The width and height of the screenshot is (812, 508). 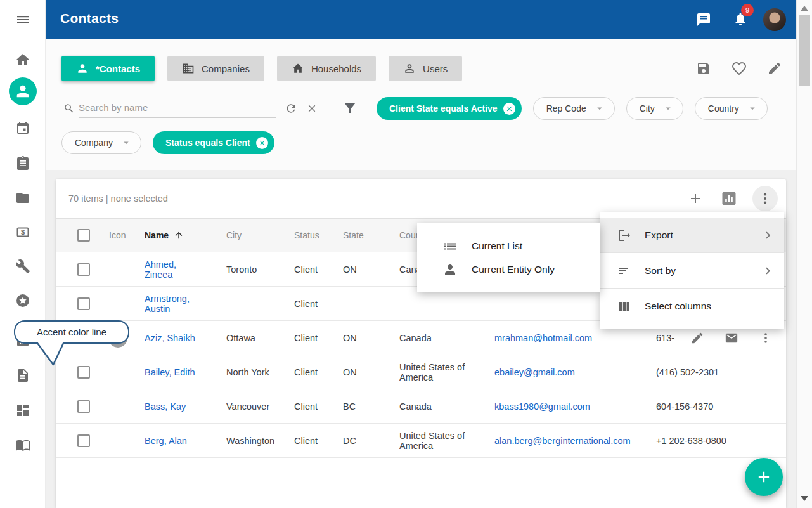 I want to click on cell-phone: +1 202-638-0800, so click(x=704, y=441).